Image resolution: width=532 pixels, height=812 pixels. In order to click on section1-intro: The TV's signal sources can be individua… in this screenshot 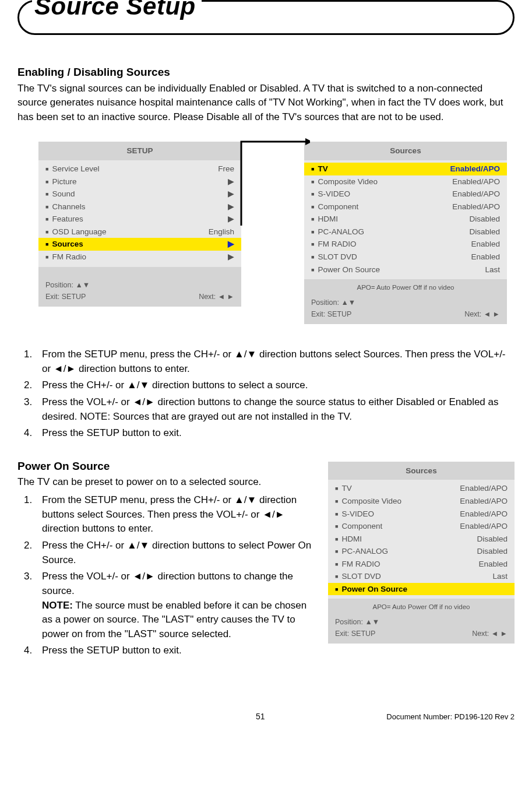, I will do `click(266, 103)`.